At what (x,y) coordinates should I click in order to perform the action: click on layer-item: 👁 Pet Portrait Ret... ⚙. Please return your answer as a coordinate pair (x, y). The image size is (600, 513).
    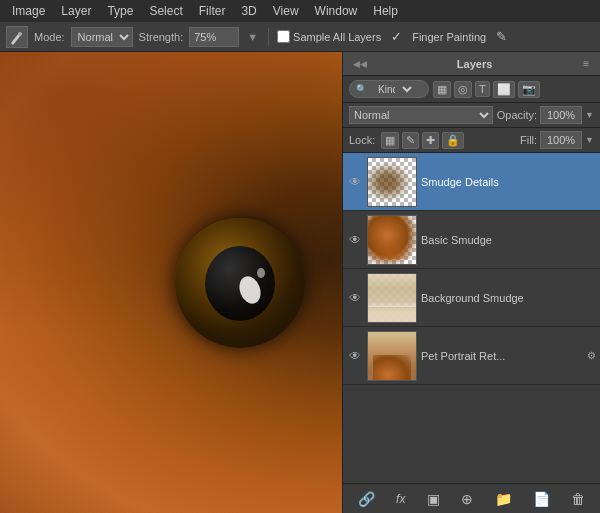
    Looking at the image, I should click on (472, 356).